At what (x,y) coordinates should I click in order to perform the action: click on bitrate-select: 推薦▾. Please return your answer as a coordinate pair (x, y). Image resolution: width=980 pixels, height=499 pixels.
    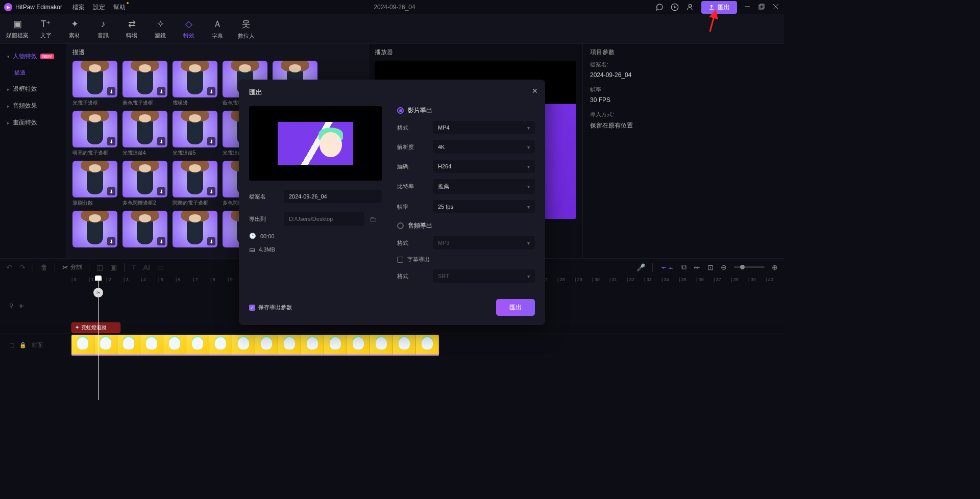
    Looking at the image, I should click on (484, 187).